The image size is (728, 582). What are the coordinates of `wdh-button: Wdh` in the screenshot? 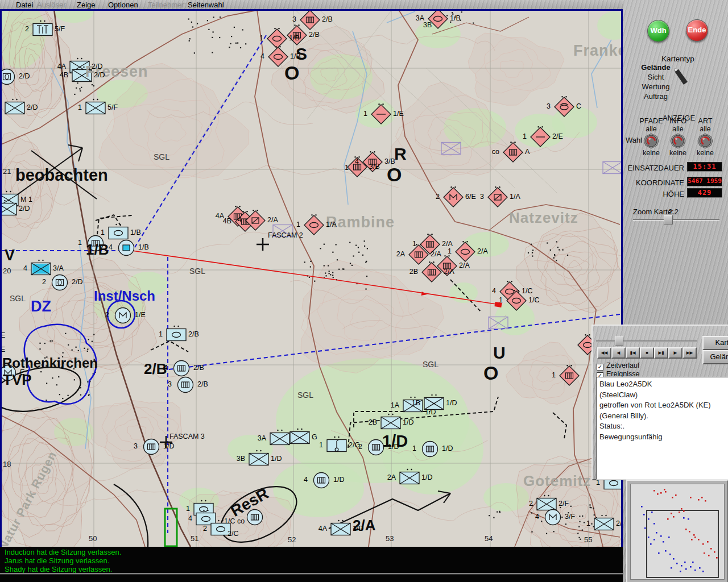 It's located at (659, 31).